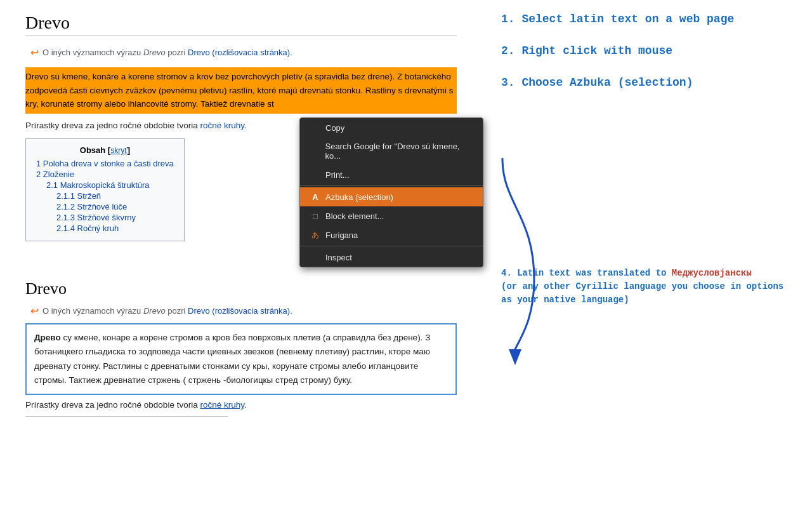 Image resolution: width=812 pixels, height=508 pixels. What do you see at coordinates (391, 151) in the screenshot?
I see `ctx-search-google: Search Google for "Drevo sú kmene, ko...` at bounding box center [391, 151].